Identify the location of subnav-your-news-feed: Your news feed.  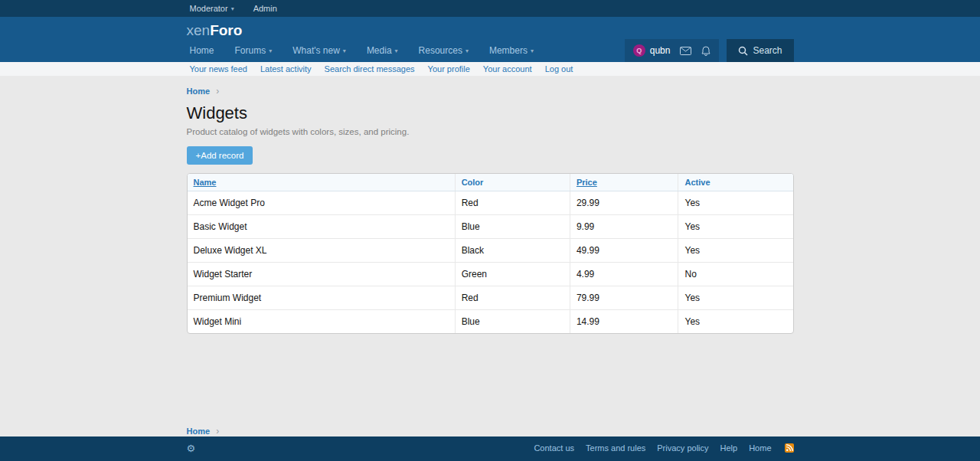
(219, 69).